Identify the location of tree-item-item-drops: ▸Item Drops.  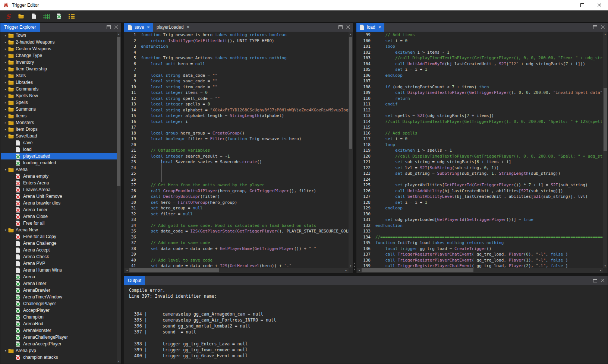
(59, 129).